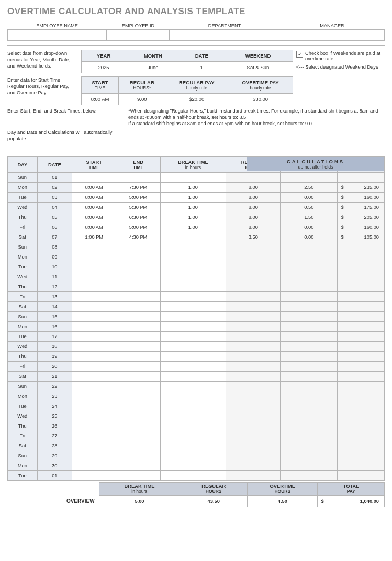  I want to click on rate-value: 8:00 AM, so click(100, 99).